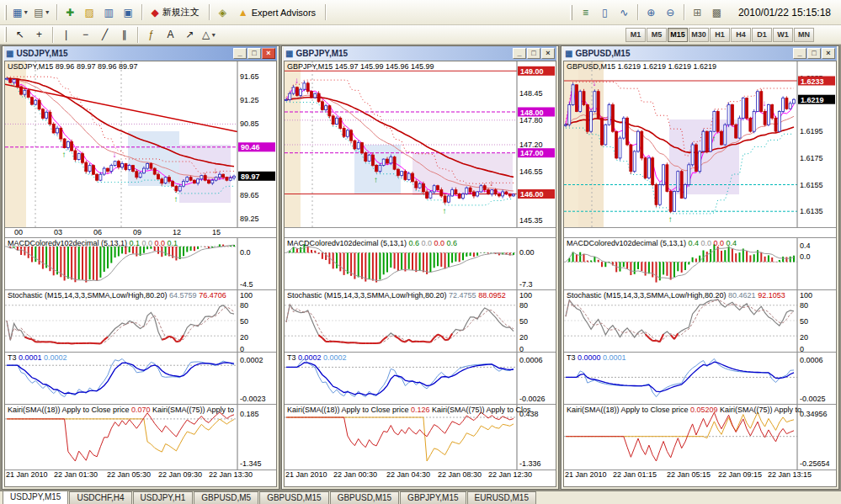  Describe the element at coordinates (35, 497) in the screenshot. I see `chart-tab-usdjpy-m15: USDJPY,M15` at that location.